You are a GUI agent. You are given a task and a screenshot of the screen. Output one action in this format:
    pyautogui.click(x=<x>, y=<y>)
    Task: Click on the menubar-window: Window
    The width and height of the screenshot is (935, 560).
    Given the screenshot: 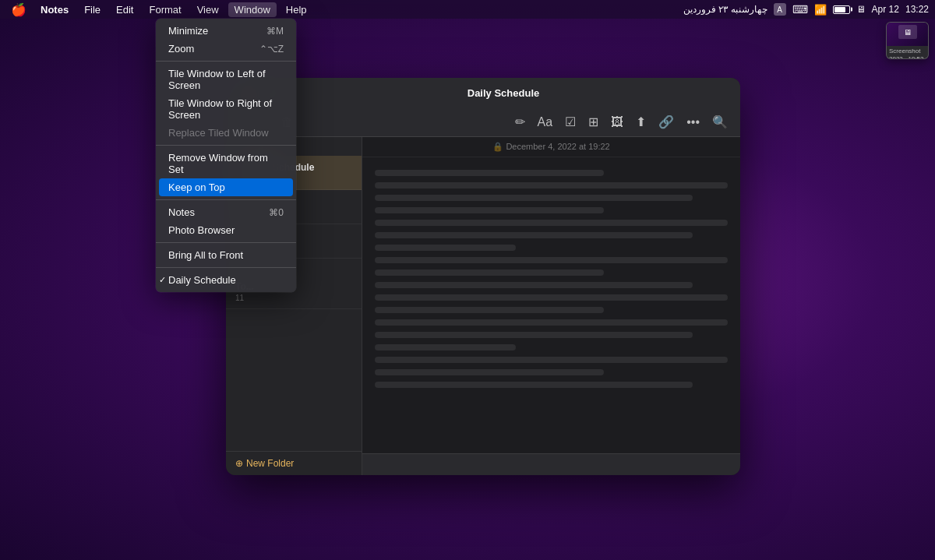 What is the action you would take?
    pyautogui.click(x=252, y=9)
    